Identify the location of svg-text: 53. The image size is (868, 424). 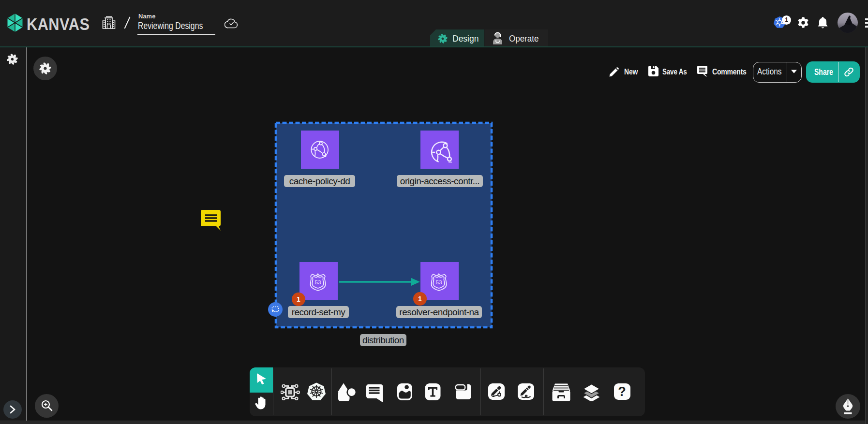
(318, 282).